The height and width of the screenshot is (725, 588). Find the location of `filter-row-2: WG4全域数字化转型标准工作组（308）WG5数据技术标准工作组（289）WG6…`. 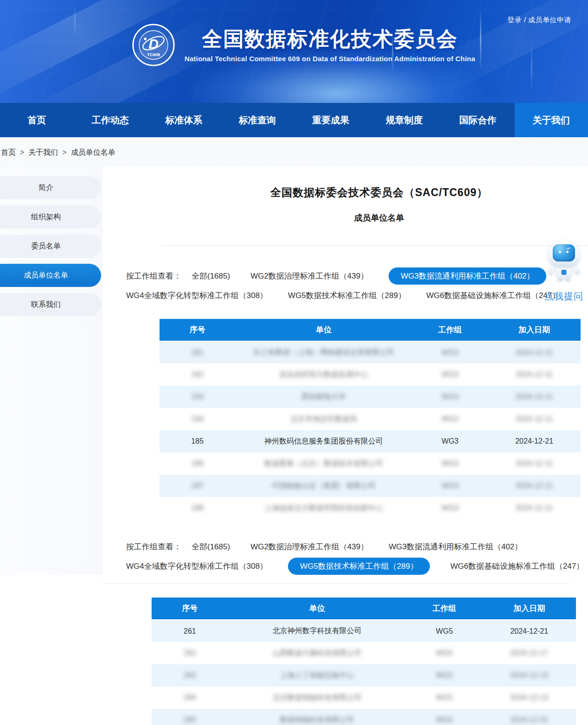

filter-row-2: WG4全域数字化转型标准工作组（308）WG5数据技术标准工作组（289）WG6… is located at coordinates (357, 295).